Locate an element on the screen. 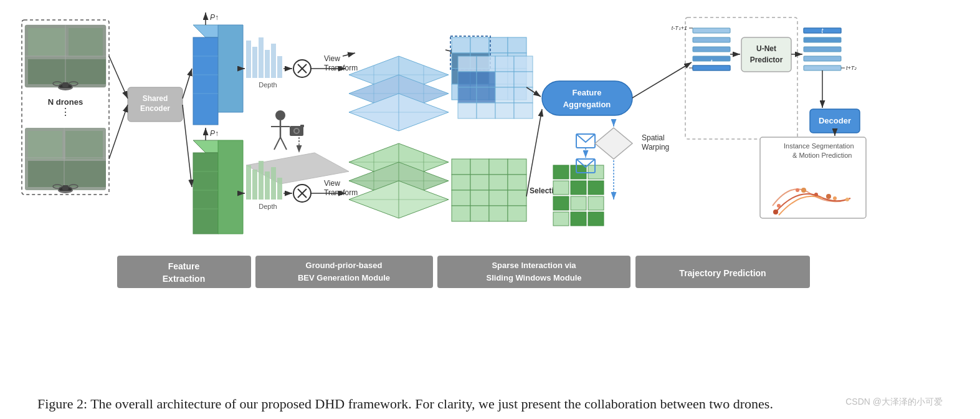 The width and height of the screenshot is (980, 419). svg-text: Aggregation is located at coordinates (587, 105).